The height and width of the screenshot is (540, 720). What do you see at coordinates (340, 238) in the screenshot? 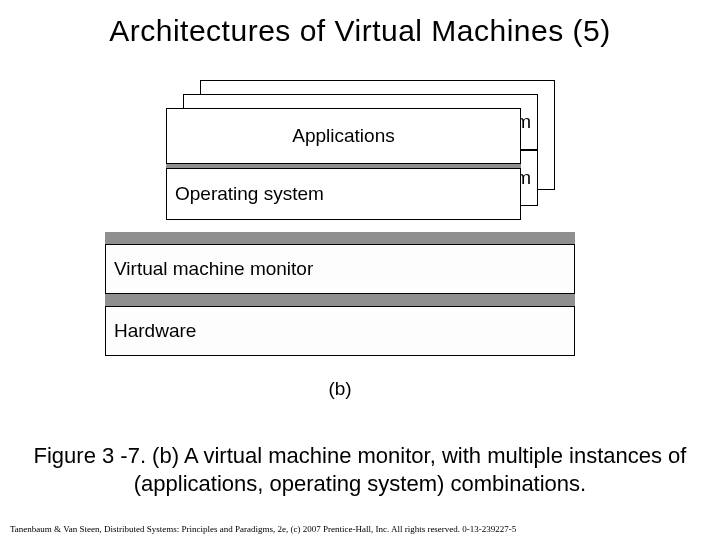
I see `gap-stack-vmm` at bounding box center [340, 238].